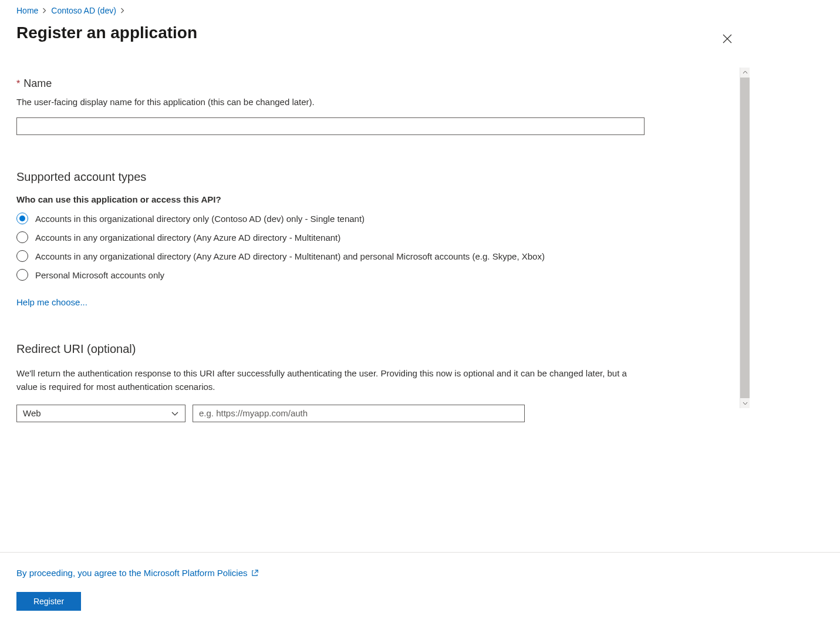 This screenshot has height=626, width=840. Describe the element at coordinates (375, 247) in the screenshot. I see `account-types-radio-group: Accounts in this organizational director…` at that location.